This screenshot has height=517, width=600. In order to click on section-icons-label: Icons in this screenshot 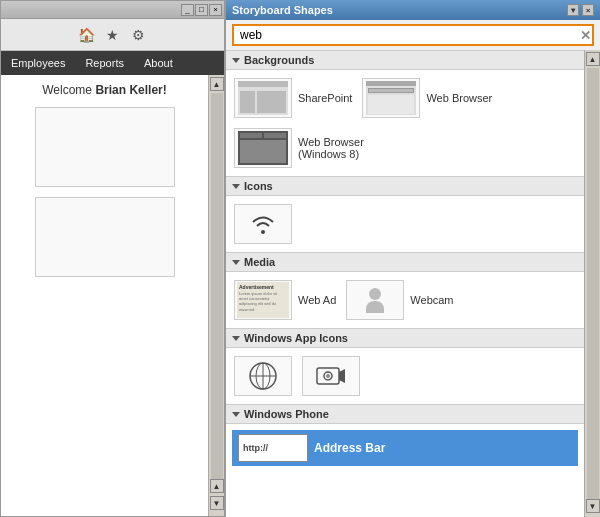, I will do `click(258, 186)`.